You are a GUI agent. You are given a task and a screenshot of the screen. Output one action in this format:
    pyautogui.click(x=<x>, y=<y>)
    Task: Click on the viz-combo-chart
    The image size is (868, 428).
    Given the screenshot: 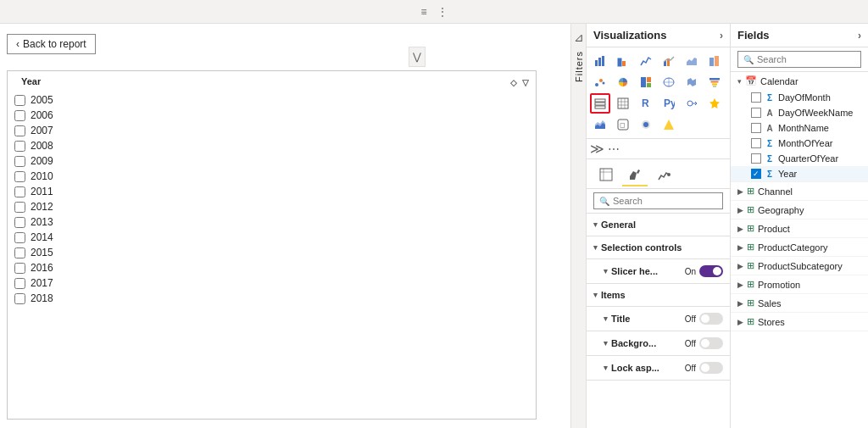 What is the action you would take?
    pyautogui.click(x=669, y=61)
    